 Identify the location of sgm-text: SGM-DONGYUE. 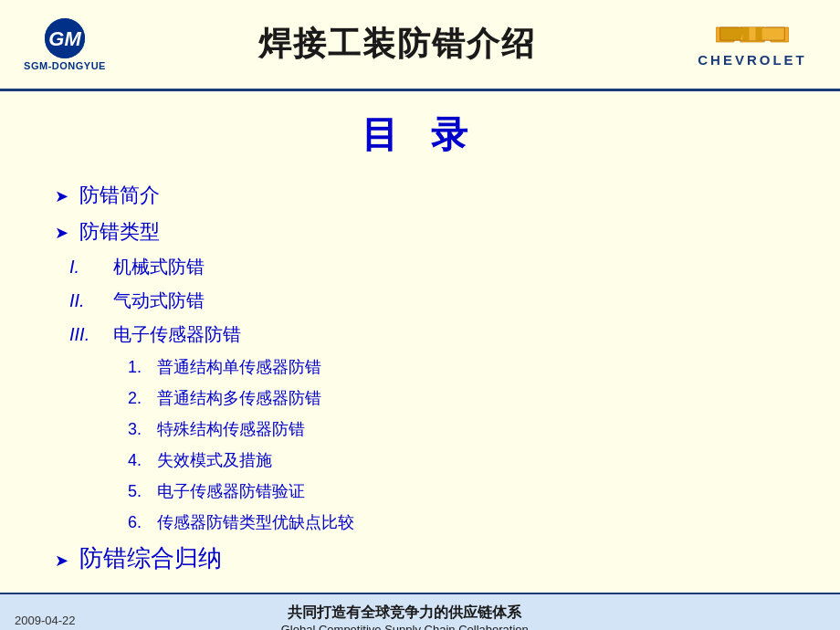
(65, 66).